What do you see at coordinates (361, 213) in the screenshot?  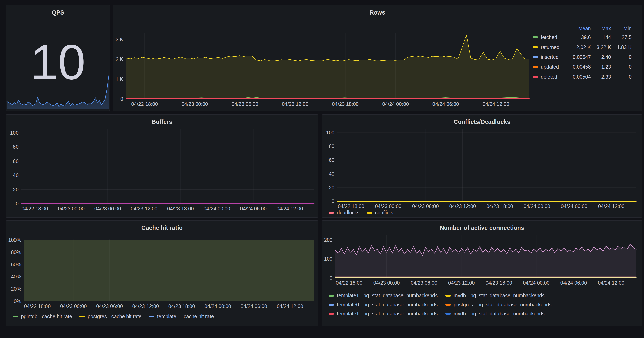 I see `conflicts-legend: deadlocksconflicts` at bounding box center [361, 213].